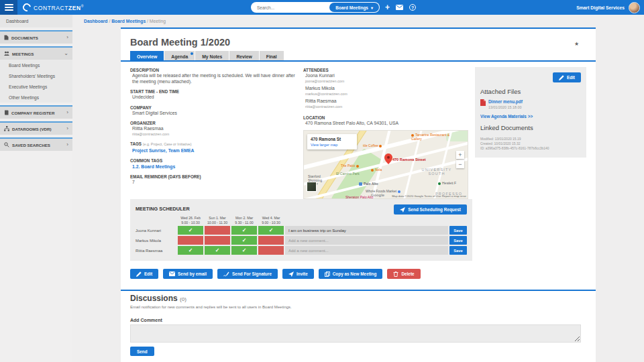  I want to click on user-avatar, so click(635, 8).